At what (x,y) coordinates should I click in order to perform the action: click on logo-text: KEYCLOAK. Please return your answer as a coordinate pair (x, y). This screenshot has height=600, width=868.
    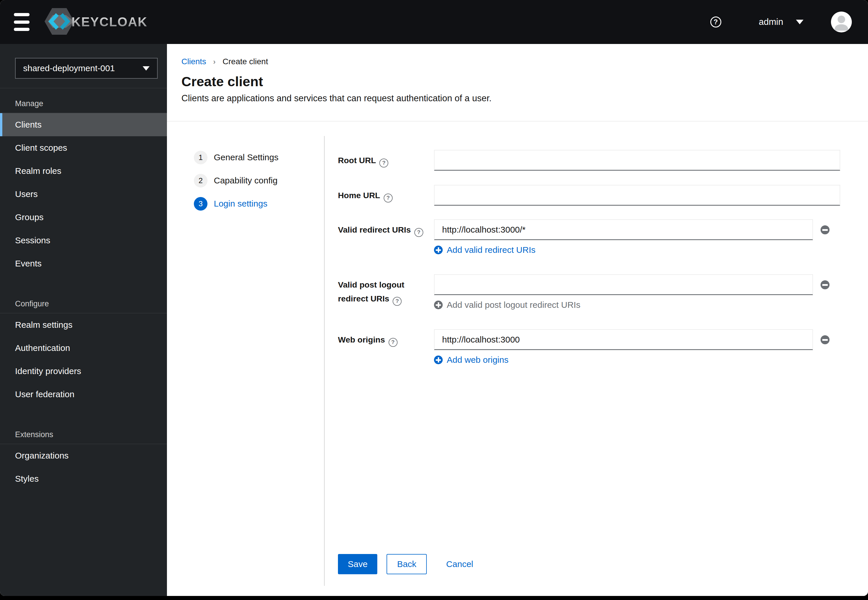
    Looking at the image, I should click on (110, 22).